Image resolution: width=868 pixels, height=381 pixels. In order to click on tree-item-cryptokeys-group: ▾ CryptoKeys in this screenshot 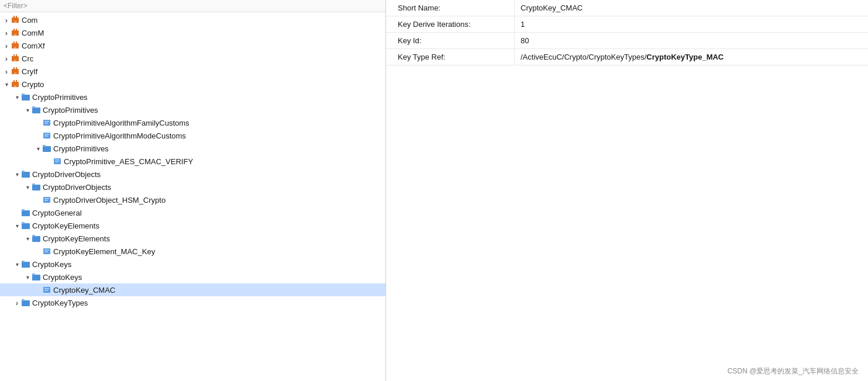, I will do `click(193, 264)`.